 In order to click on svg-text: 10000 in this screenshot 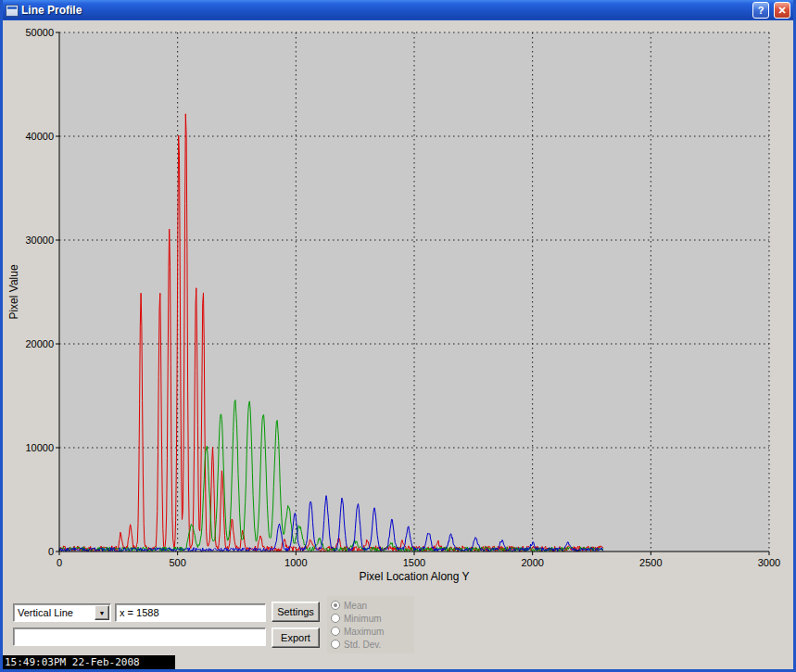, I will do `click(39, 448)`.